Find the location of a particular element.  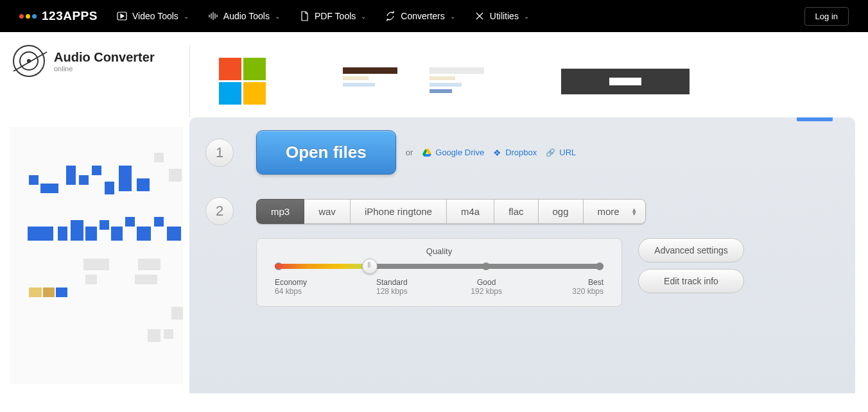

top-navbar: 123APPS Video Tools ⌄ Audio Tools ⌄ PDF … is located at coordinates (434, 16).